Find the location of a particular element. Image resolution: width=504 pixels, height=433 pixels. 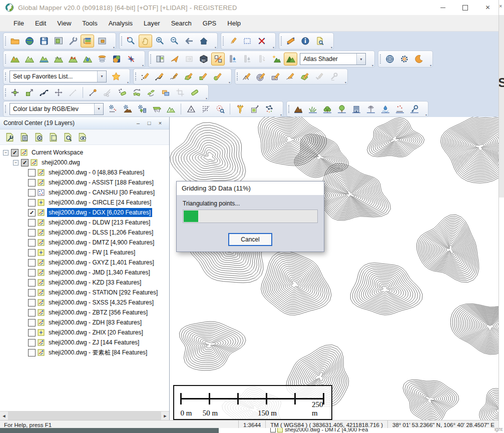

night-moon-icon is located at coordinates (418, 59).